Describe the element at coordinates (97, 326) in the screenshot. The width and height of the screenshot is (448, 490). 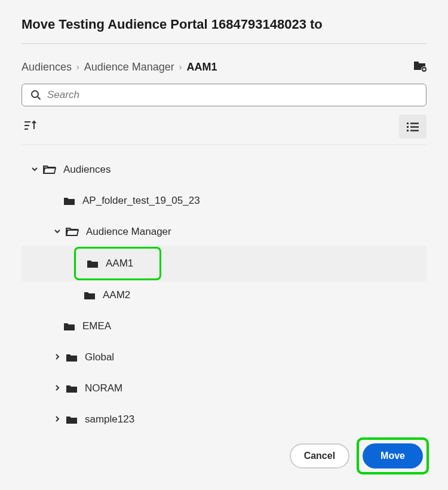
I see `tree-label: EMEA` at that location.